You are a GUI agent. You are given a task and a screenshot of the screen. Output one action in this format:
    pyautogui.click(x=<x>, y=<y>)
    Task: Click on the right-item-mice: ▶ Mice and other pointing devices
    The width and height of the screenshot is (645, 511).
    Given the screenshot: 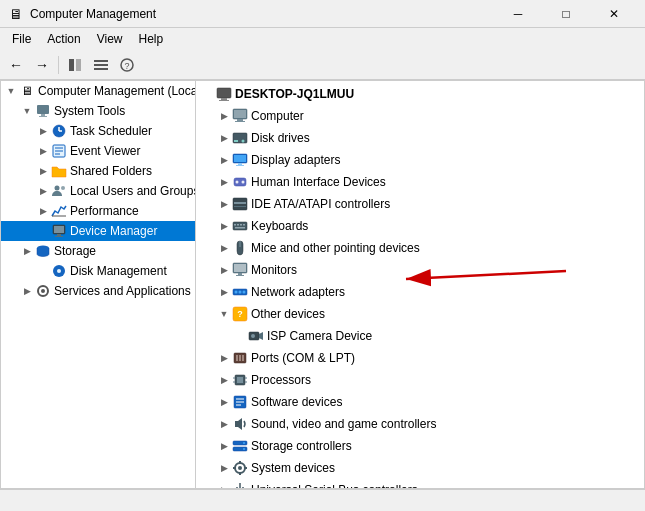 What is the action you would take?
    pyautogui.click(x=420, y=248)
    